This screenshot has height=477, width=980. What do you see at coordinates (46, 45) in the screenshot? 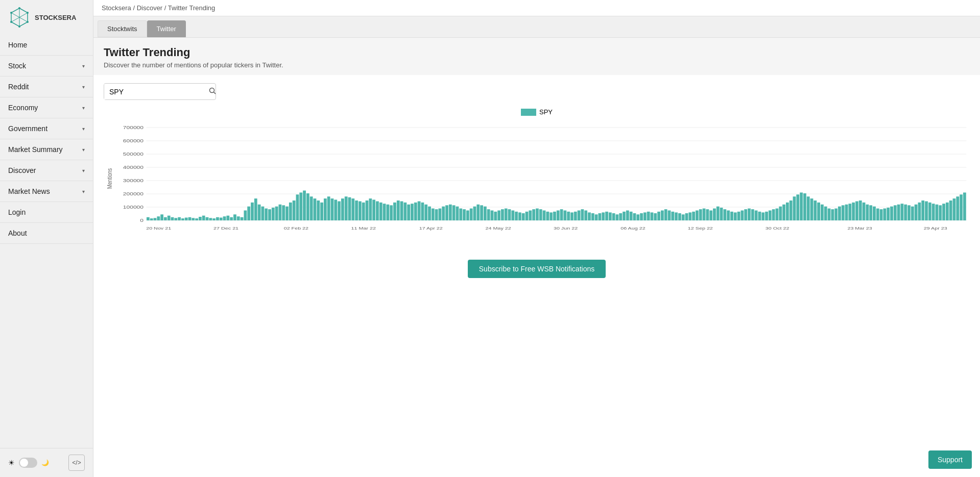
I see `sidebar-item-home: Home` at bounding box center [46, 45].